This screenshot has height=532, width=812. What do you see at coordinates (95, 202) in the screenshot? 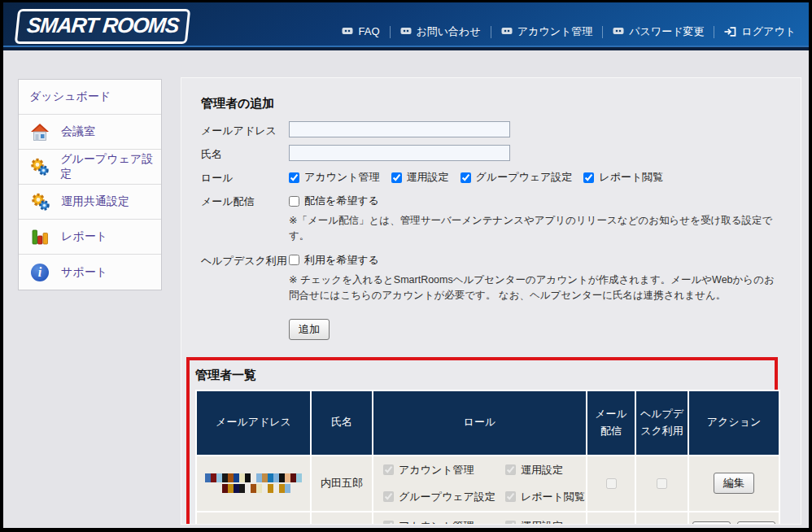
I see `sidebar-item-operation-settings-label: 運用共通設定` at bounding box center [95, 202].